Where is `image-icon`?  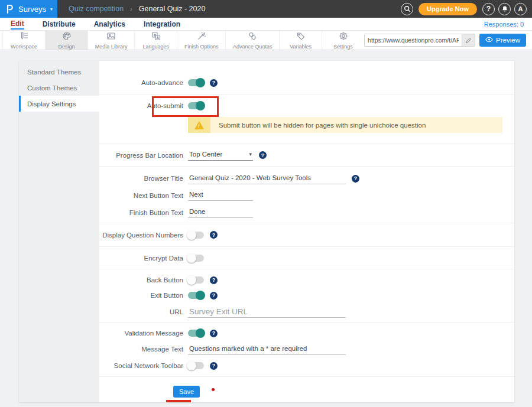 image-icon is located at coordinates (111, 37).